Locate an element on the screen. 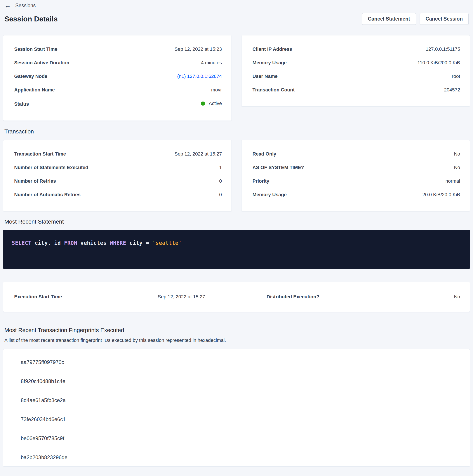  transaction-memory-usage-value: 20.0 KiB/20.0 KiB is located at coordinates (441, 195).